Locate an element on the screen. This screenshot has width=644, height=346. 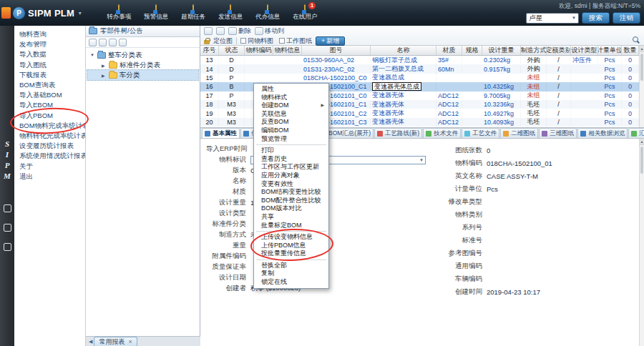
context-menu-item: 批量标定BOM is located at coordinates (291, 226).